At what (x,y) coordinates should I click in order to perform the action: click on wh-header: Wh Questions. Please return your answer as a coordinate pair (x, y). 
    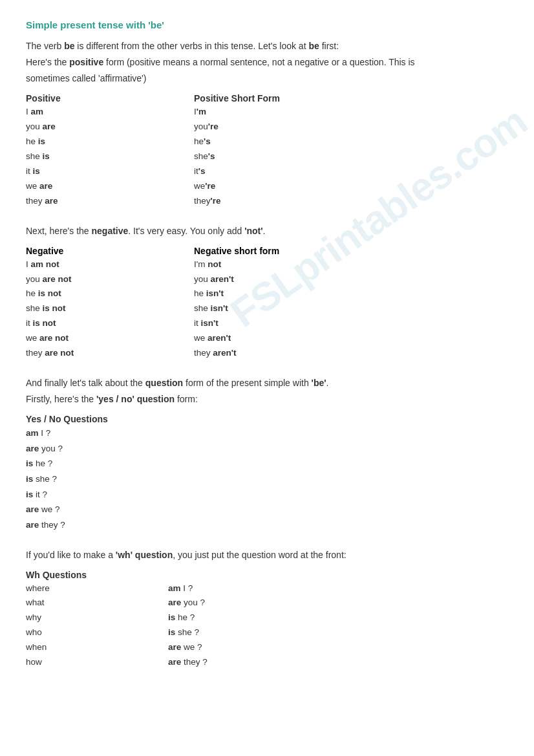
    Looking at the image, I should click on (267, 575).